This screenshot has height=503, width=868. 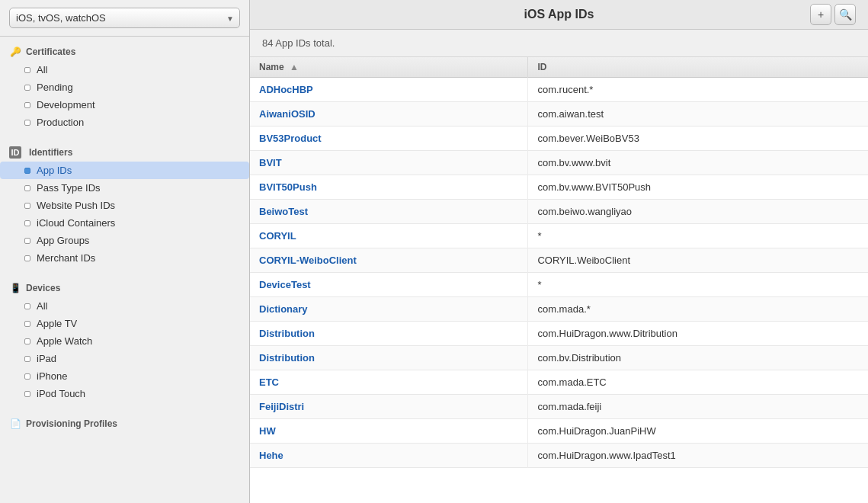 I want to click on table-row: AiwaniOSIDcom.aiwan.test, so click(x=559, y=114).